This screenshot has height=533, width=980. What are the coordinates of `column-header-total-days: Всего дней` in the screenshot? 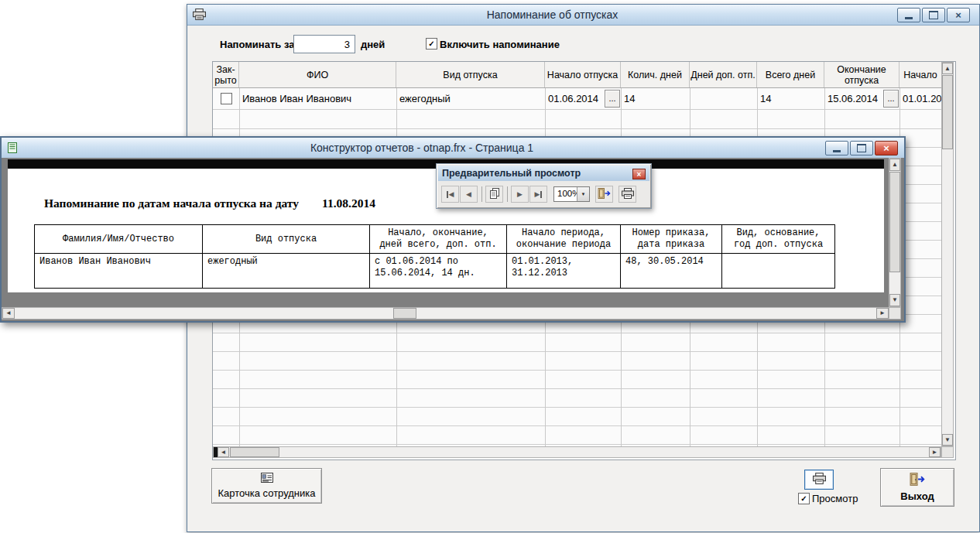 It's located at (791, 74).